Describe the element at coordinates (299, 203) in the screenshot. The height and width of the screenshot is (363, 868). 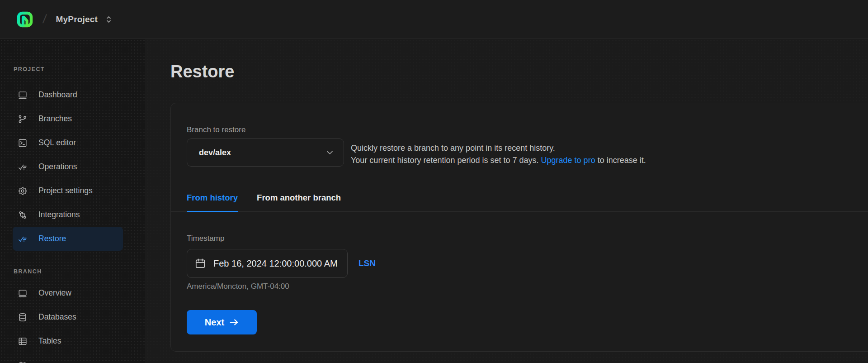
I see `tab-from-another-branch: From another branch` at that location.